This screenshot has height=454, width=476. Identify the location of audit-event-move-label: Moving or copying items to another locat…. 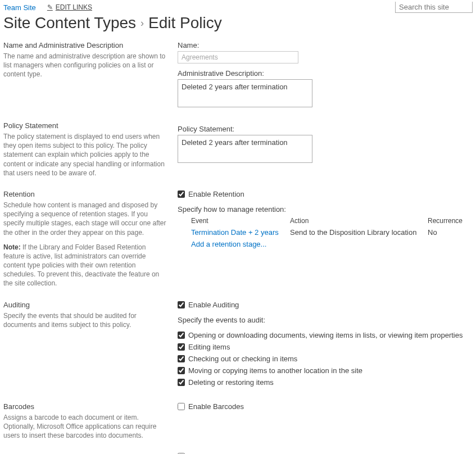
(275, 371).